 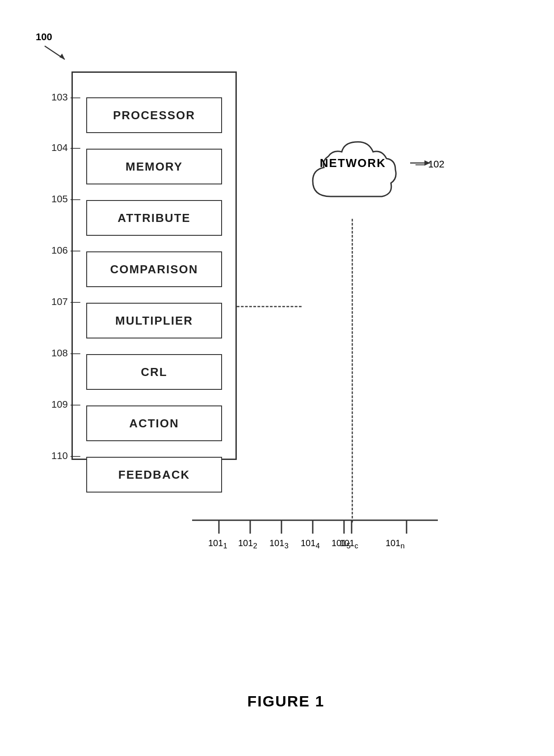 I want to click on network-cloud-icon, so click(x=353, y=174).